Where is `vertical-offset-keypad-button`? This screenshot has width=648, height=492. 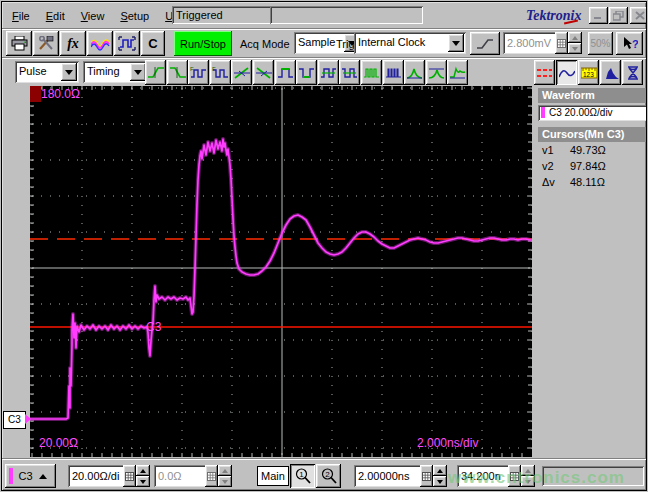 vertical-offset-keypad-button is located at coordinates (212, 476).